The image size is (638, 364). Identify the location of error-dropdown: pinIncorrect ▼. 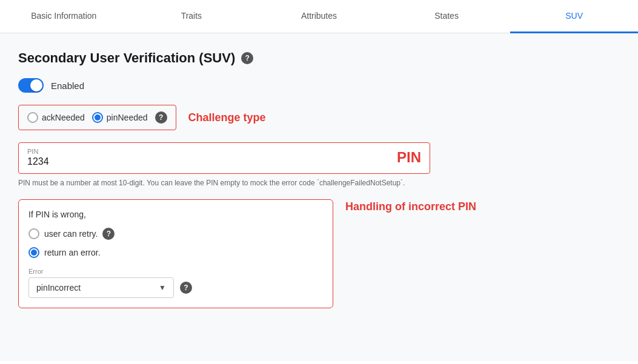
(101, 288).